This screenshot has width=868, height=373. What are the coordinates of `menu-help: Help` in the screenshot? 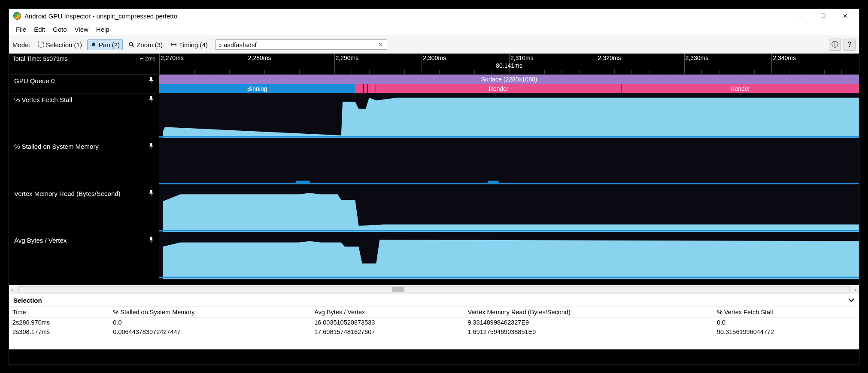 It's located at (103, 29).